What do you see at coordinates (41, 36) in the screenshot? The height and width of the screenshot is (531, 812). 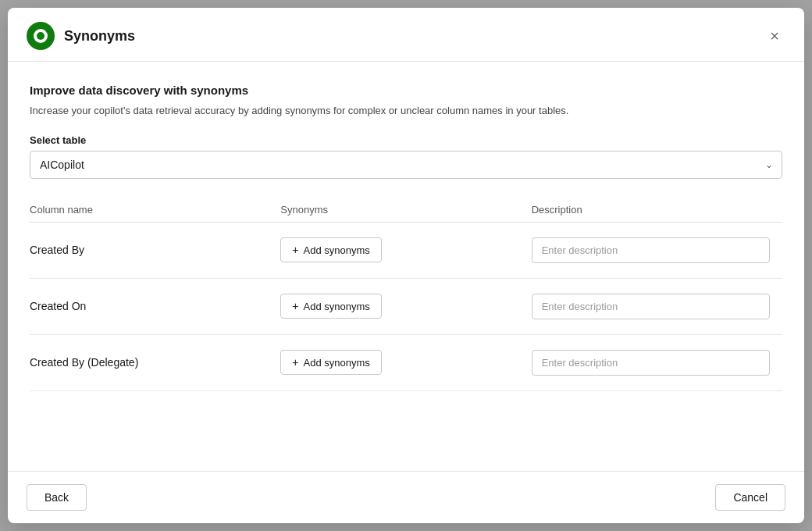 I see `app-icon` at bounding box center [41, 36].